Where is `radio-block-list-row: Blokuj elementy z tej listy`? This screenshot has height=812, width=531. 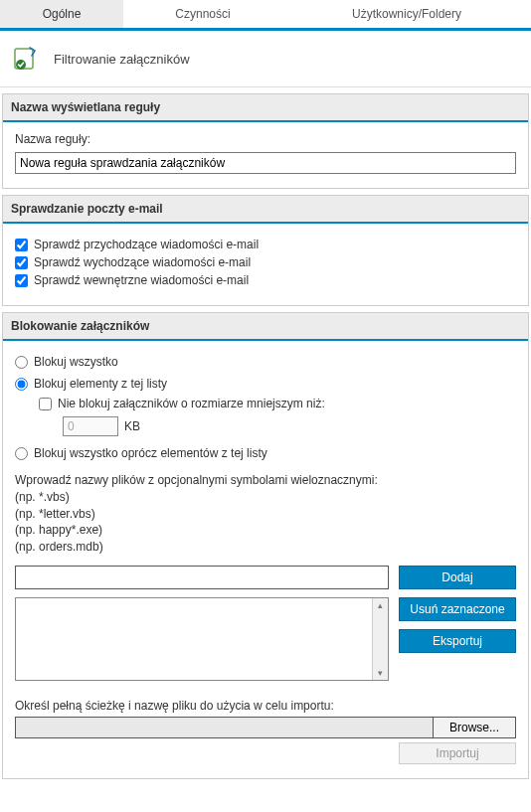 radio-block-list-row: Blokuj elementy z tej listy is located at coordinates (266, 384).